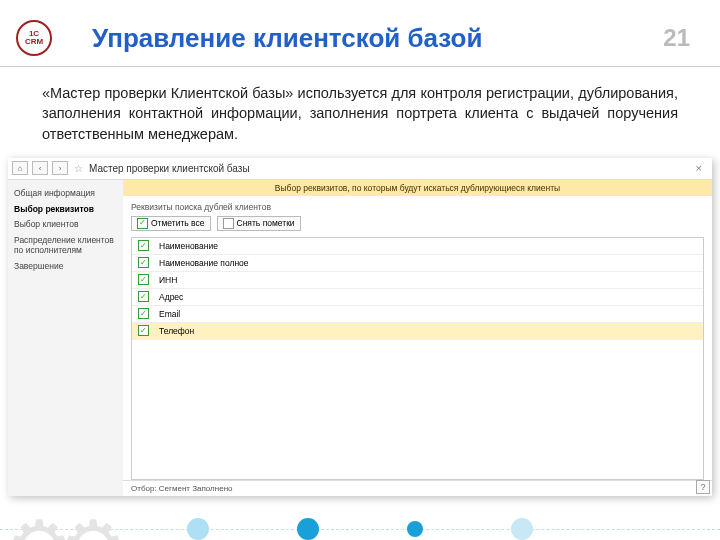 The image size is (720, 540). I want to click on row-label: Телефон, so click(176, 331).